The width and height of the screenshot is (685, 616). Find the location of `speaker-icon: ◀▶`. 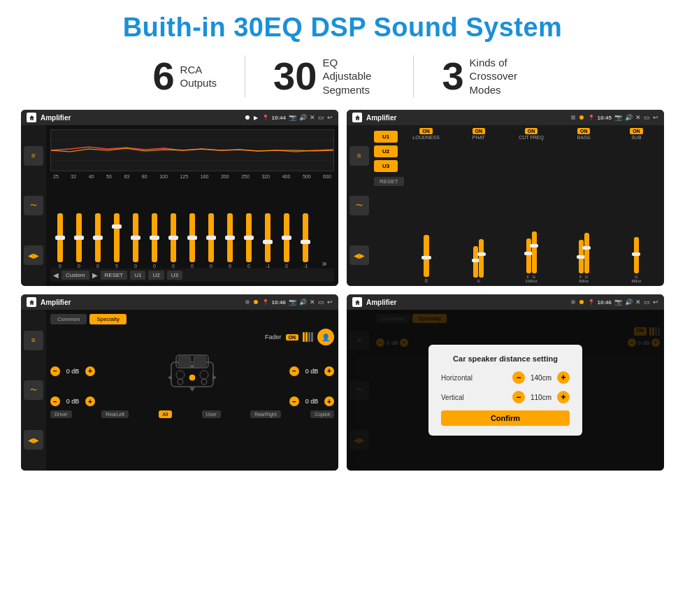

speaker-icon: ◀▶ is located at coordinates (34, 256).